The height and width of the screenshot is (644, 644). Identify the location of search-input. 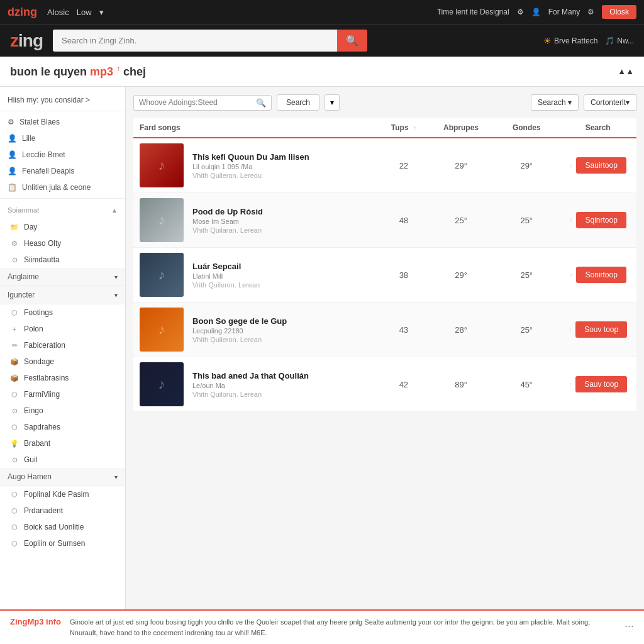
(195, 40).